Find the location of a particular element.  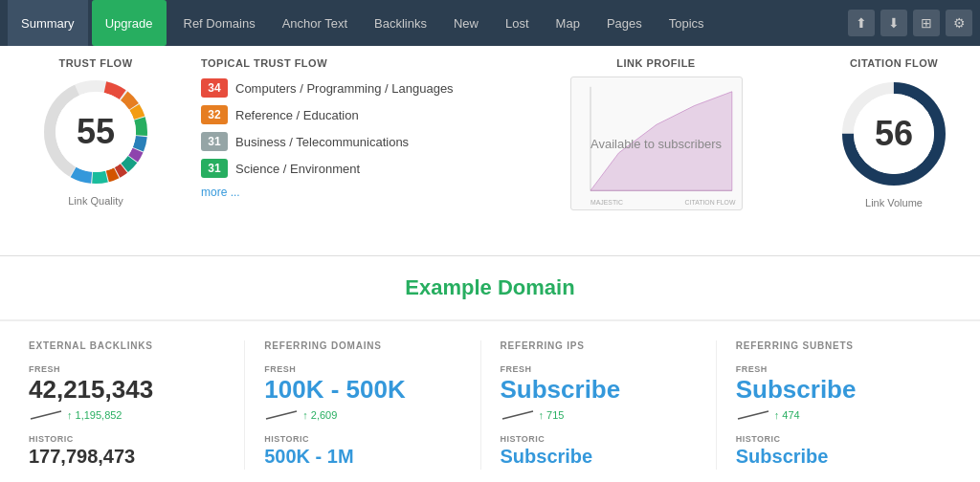

topical-item-2: 31 Business / Telecommunications is located at coordinates (343, 142).